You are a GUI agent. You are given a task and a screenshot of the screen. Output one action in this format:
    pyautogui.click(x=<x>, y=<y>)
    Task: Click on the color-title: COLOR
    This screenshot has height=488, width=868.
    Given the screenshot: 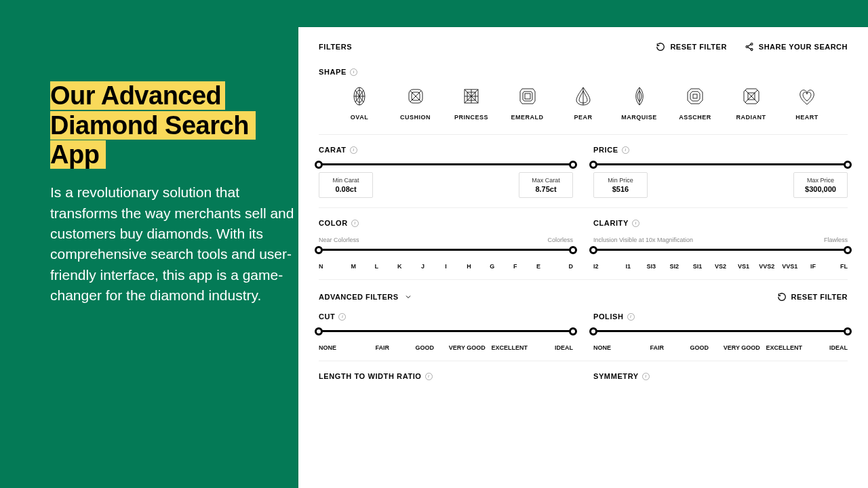 What is the action you would take?
    pyautogui.click(x=334, y=223)
    